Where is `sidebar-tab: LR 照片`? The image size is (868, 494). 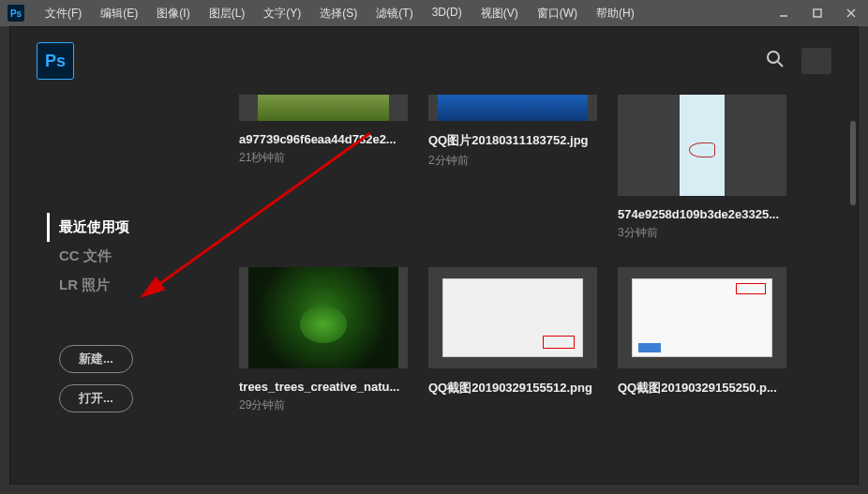
sidebar-tab: LR 照片 is located at coordinates (142, 285).